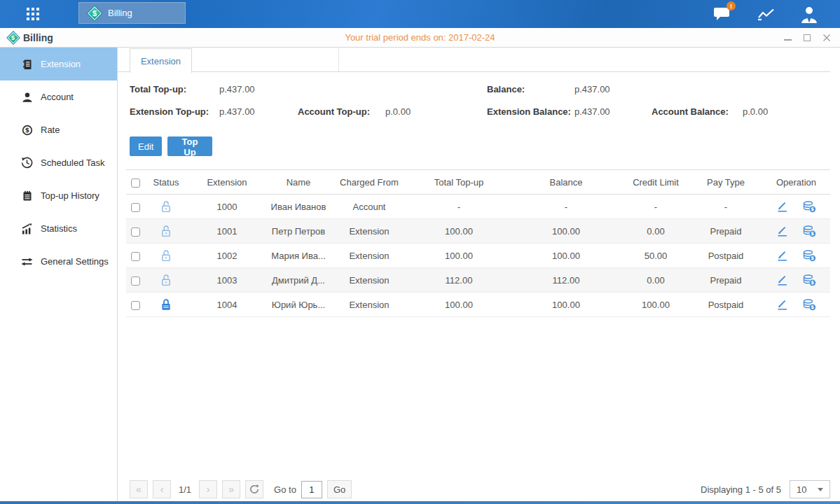 The image size is (840, 504). I want to click on user-icon, so click(809, 14).